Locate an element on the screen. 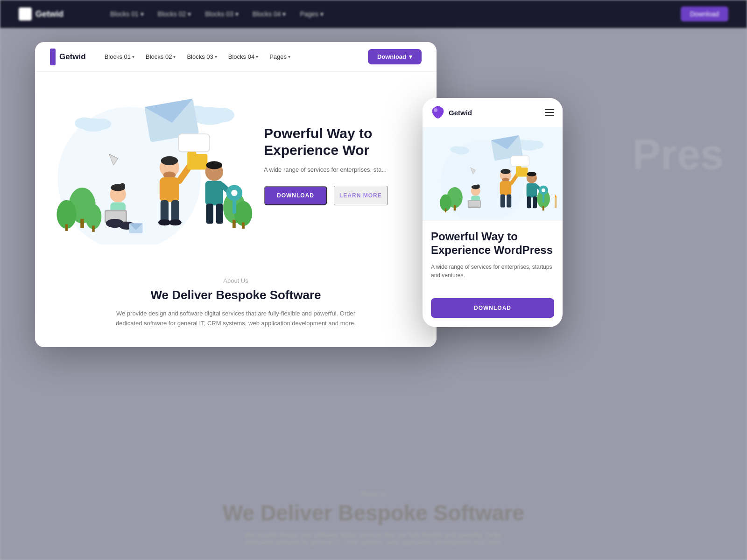 Image resolution: width=747 pixels, height=560 pixels. desktop-logo-bar-icon is located at coordinates (53, 57).